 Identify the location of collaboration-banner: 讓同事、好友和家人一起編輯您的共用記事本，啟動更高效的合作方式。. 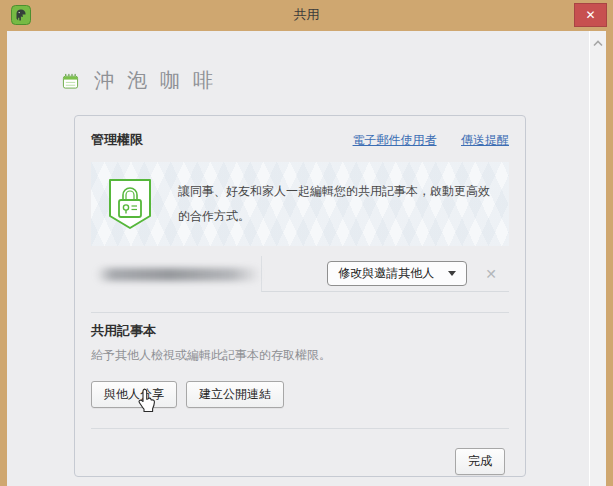
(300, 204).